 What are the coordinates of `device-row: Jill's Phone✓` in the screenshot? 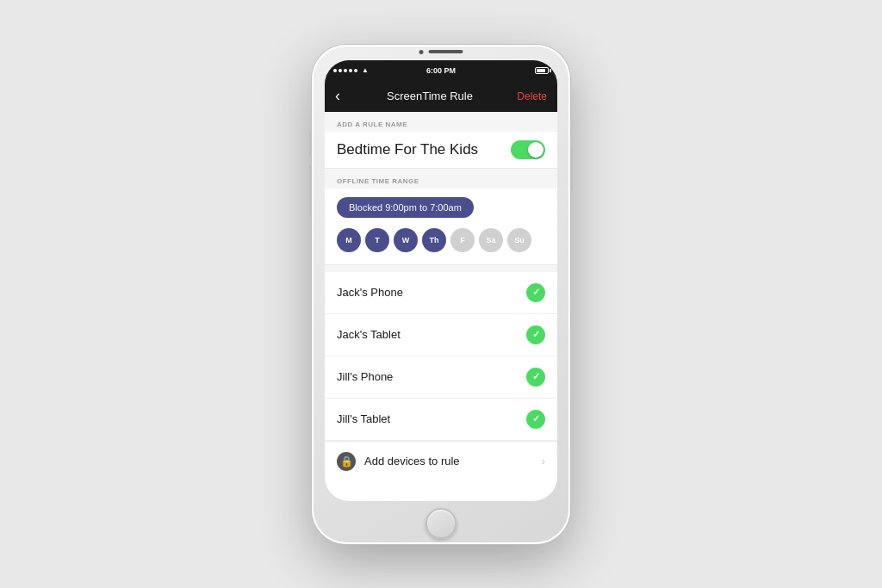 It's located at (441, 377).